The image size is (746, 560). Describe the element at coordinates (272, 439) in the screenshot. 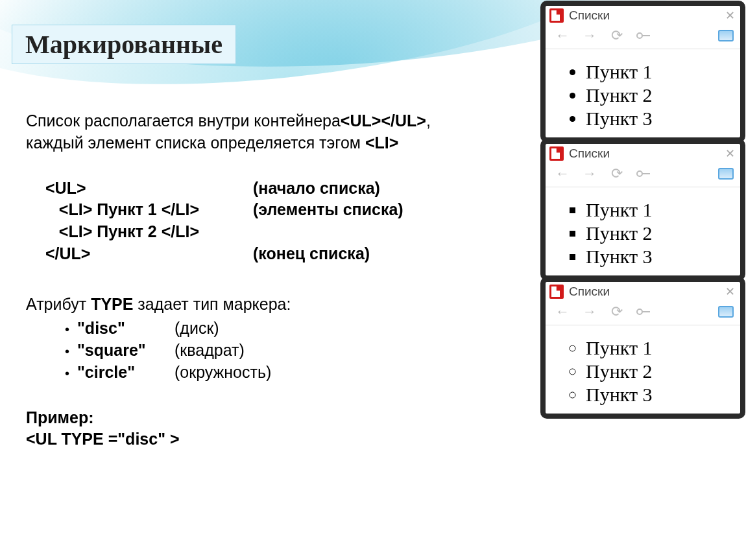

I see `example-code: <UL TYPE ="disc" >` at that location.